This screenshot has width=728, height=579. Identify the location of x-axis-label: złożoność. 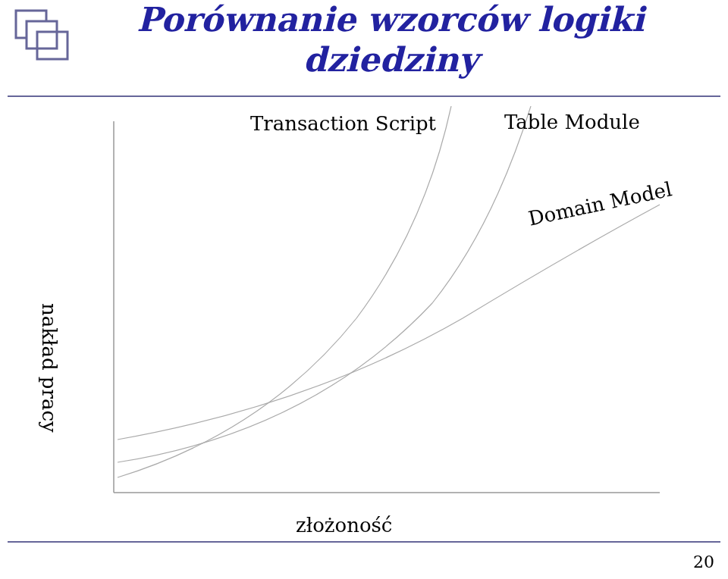
(344, 525).